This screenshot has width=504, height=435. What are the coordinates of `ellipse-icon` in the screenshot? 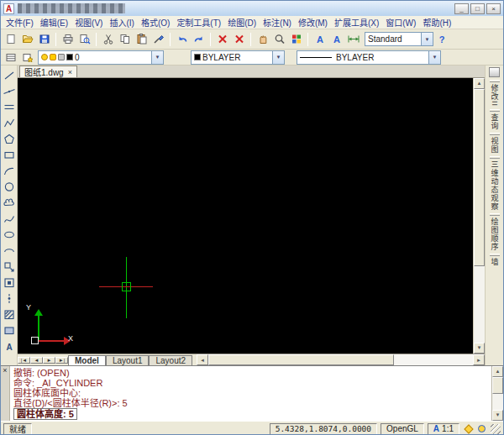 It's located at (9, 235).